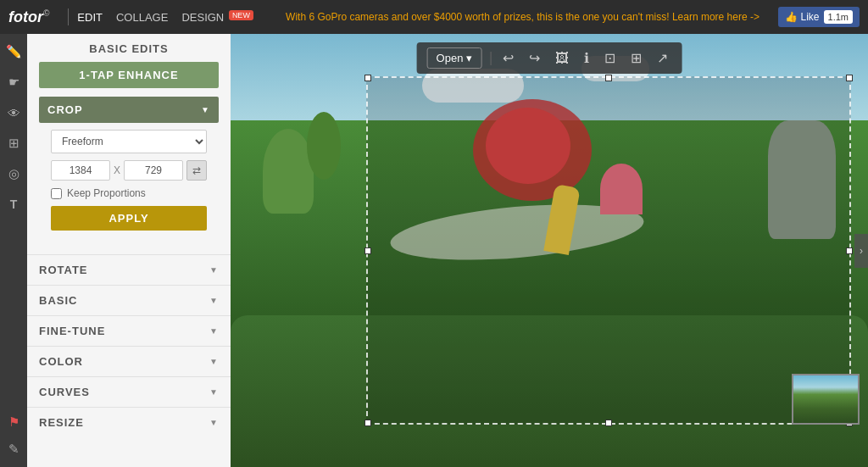 The image size is (868, 467). What do you see at coordinates (129, 331) in the screenshot?
I see `finetune-header: FINE-TUNE ▼` at bounding box center [129, 331].